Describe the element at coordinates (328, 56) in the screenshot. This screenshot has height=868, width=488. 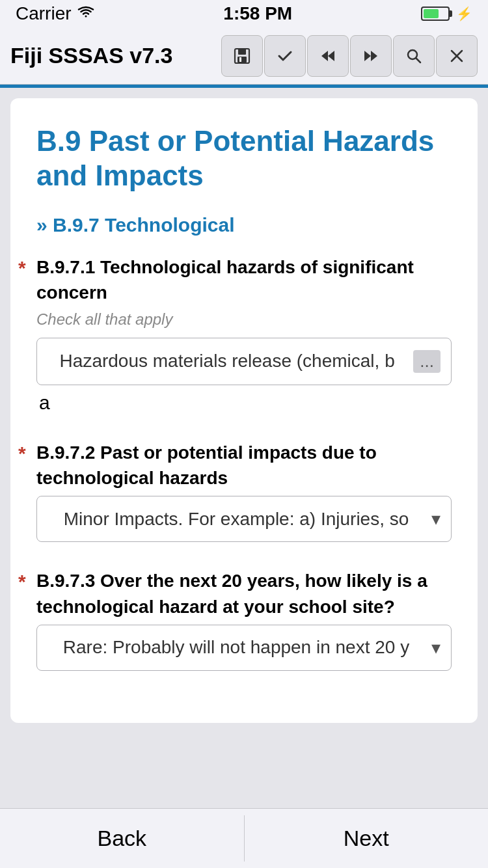
I see `rewind-button` at that location.